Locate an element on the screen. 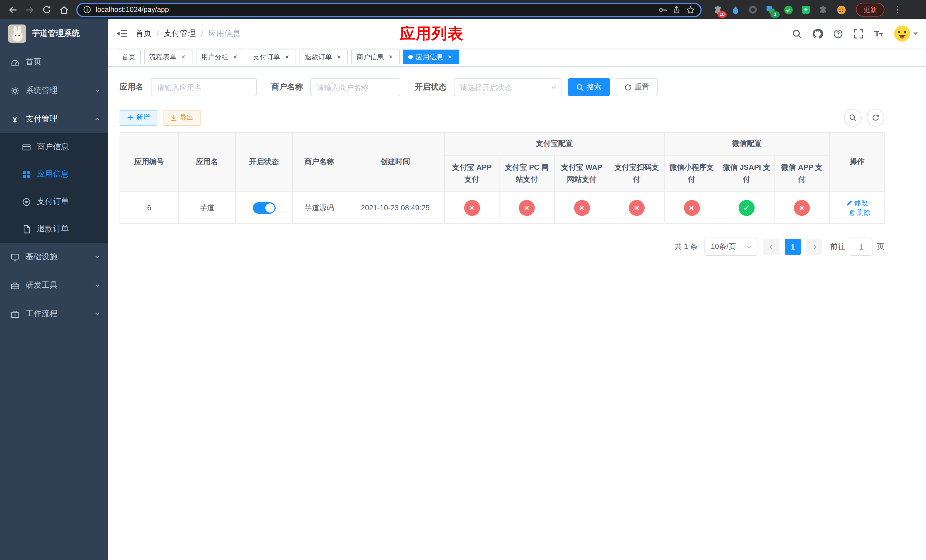 Image resolution: width=926 pixels, height=560 pixels. sidebar-item-system: 系统管理 is located at coordinates (54, 91).